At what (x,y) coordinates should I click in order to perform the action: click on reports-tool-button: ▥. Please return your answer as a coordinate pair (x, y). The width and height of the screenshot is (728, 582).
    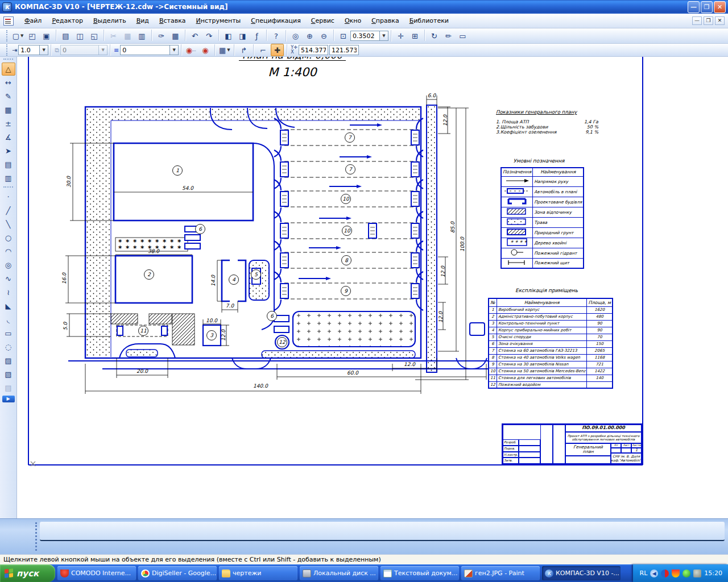
    Looking at the image, I should click on (9, 178).